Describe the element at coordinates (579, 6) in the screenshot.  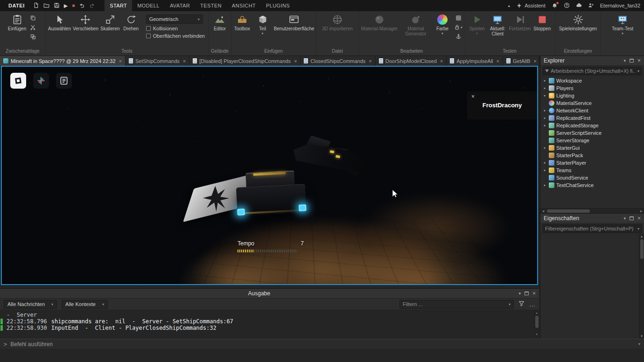
I see `cloud-icon` at that location.